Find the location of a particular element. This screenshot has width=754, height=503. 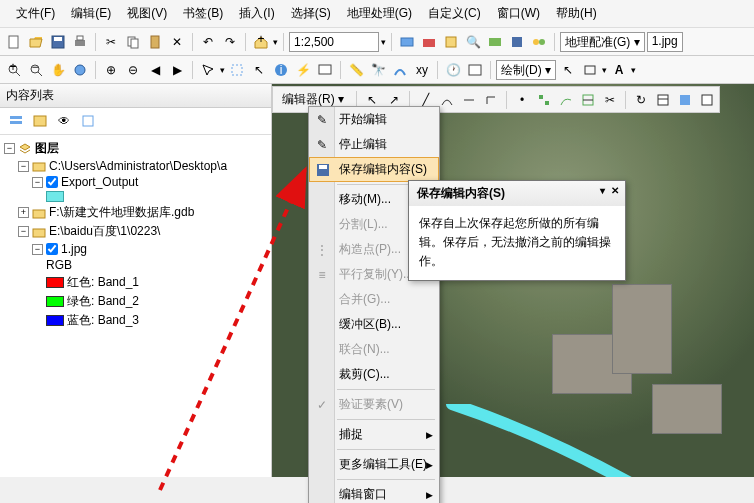

list-by-source-icon is located at coordinates (40, 121).